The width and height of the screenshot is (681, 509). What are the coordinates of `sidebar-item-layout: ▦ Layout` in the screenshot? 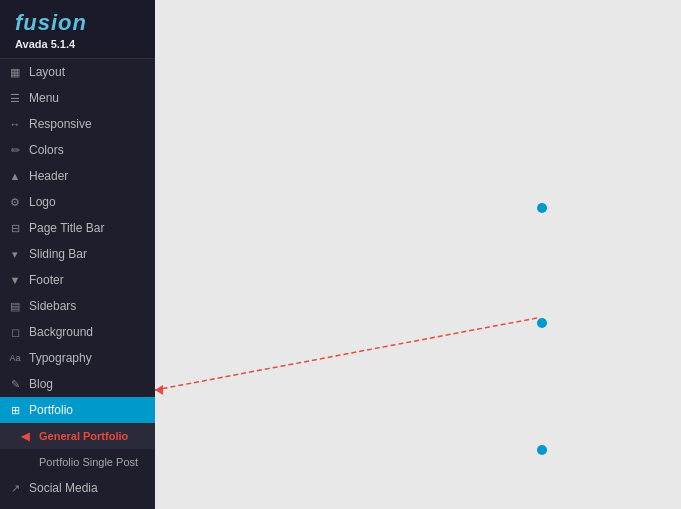 It's located at (78, 72).